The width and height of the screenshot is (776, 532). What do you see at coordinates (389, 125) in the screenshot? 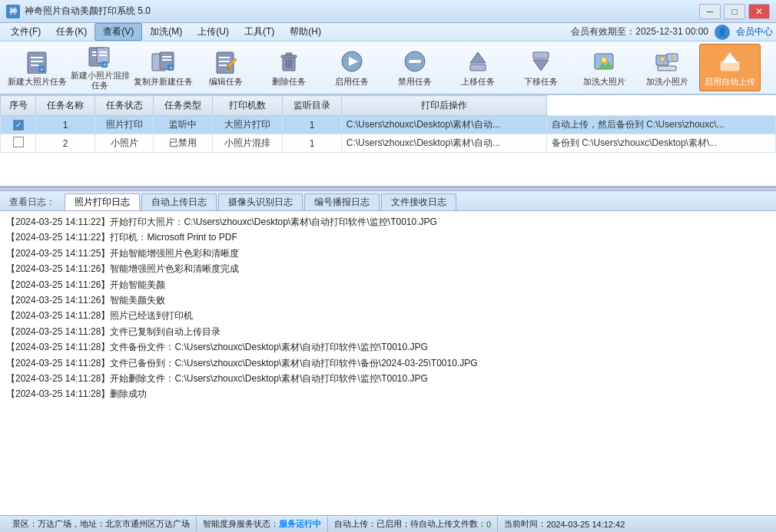
I see `table-row: 1照片打印监听中大照片打印1C:\Users\zhouxc\Desktop\素材…` at bounding box center [389, 125].